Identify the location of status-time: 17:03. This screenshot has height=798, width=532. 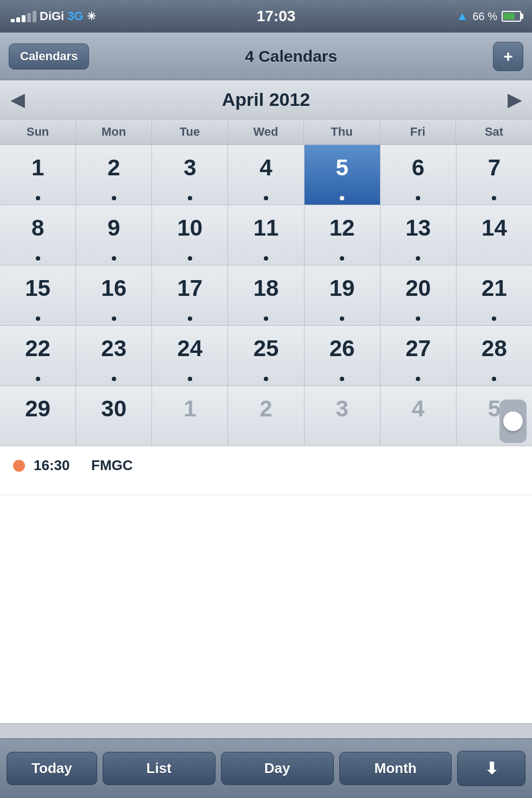
(276, 16).